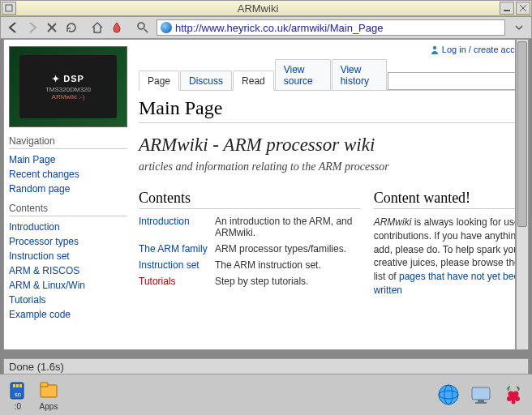  What do you see at coordinates (71, 28) in the screenshot?
I see `reload-button` at bounding box center [71, 28].